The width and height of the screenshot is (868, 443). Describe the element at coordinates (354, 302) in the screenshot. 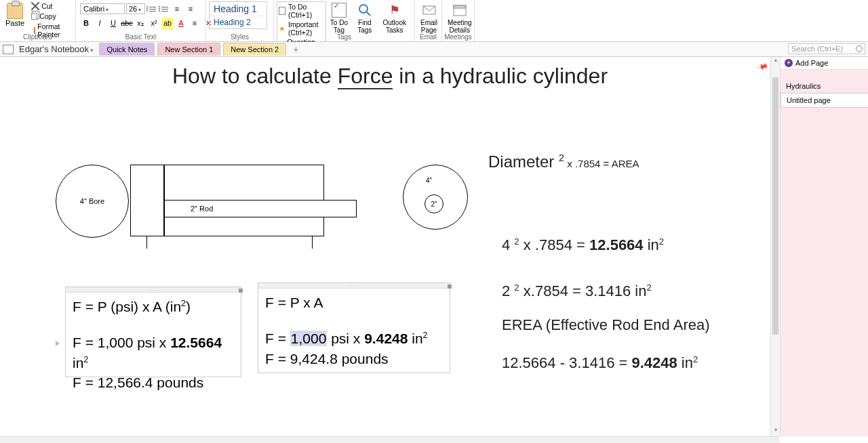

I see `formula-line: F = P x A` at that location.